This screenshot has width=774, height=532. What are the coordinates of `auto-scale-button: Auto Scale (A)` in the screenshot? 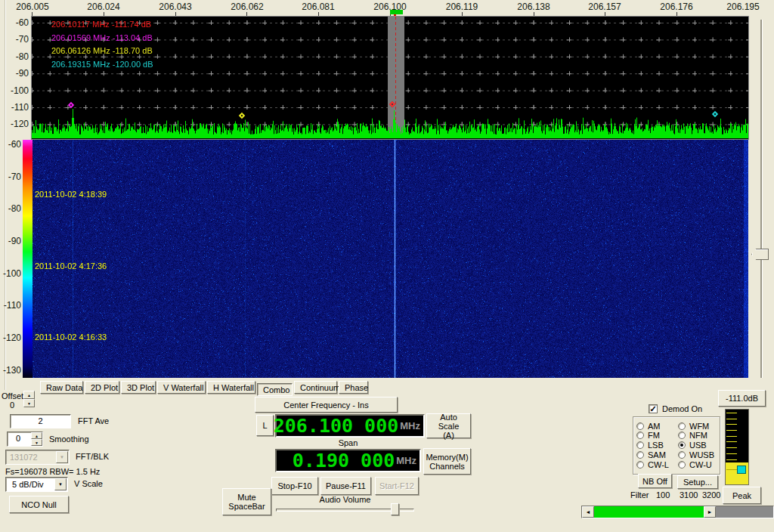 It's located at (449, 426).